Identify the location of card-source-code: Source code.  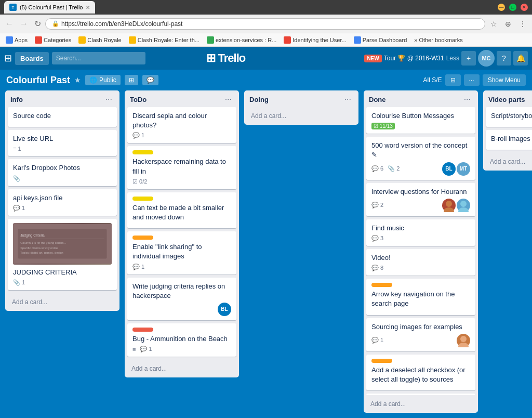
(62, 117).